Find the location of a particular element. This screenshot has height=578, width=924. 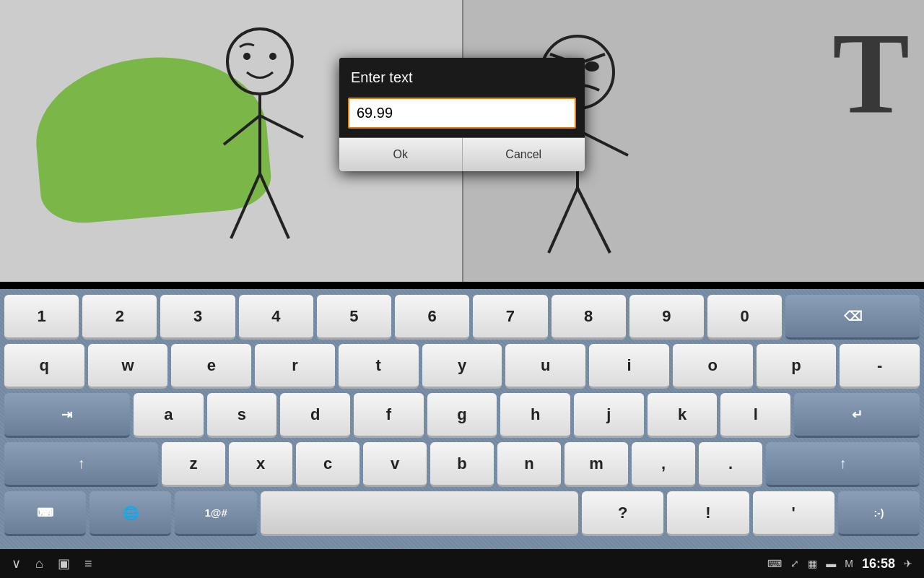

key-3: 3 is located at coordinates (198, 317).